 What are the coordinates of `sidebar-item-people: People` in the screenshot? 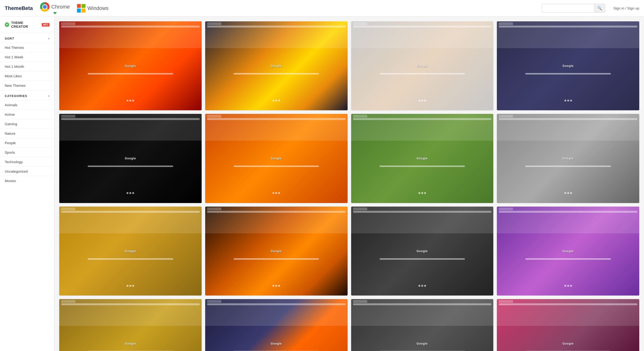 It's located at (27, 143).